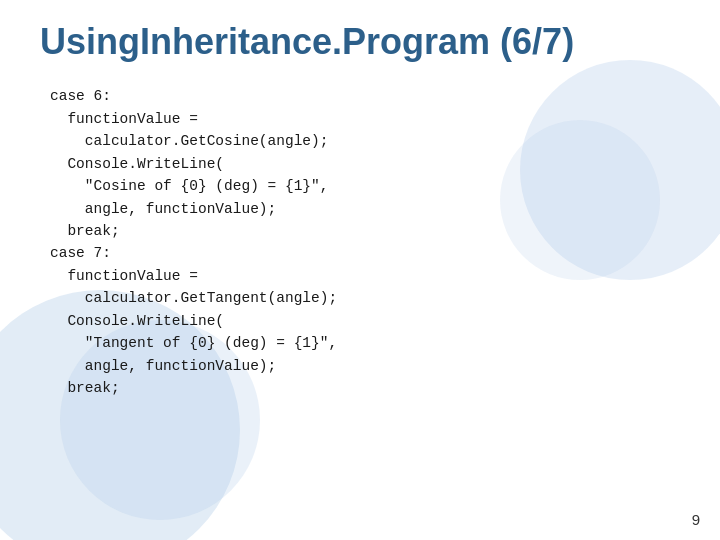 The height and width of the screenshot is (540, 720). Describe the element at coordinates (360, 42) in the screenshot. I see `slide-title: UsingInheritance.Program (6/7)` at that location.